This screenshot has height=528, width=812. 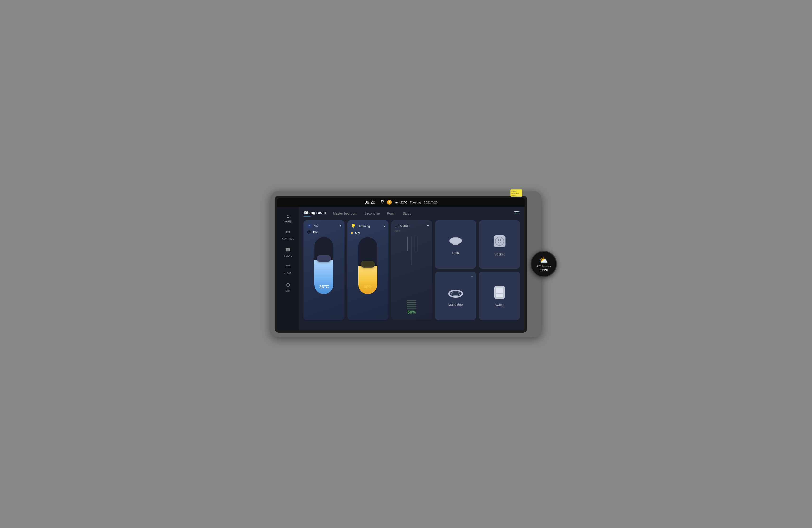 What do you see at coordinates (404, 203) in the screenshot?
I see `temperature: 22℃` at bounding box center [404, 203].